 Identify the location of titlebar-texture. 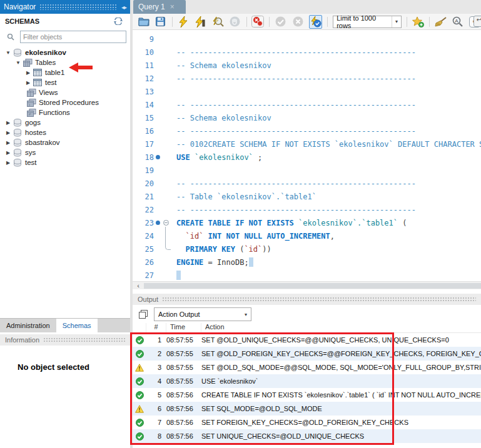
(79, 7).